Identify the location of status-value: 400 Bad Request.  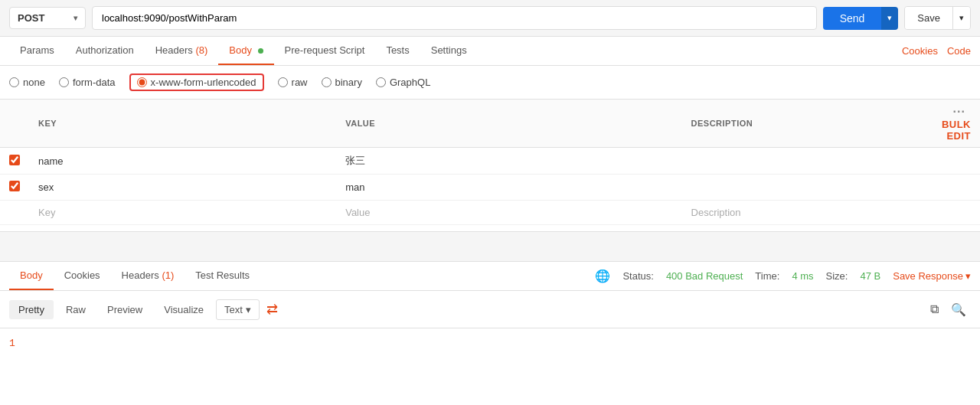
(704, 276).